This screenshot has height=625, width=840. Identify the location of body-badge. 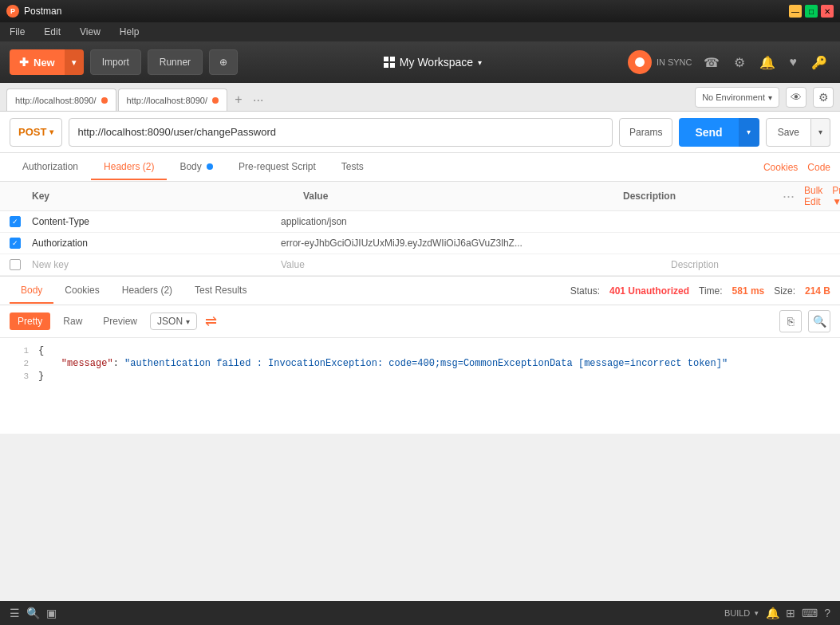
(210, 167).